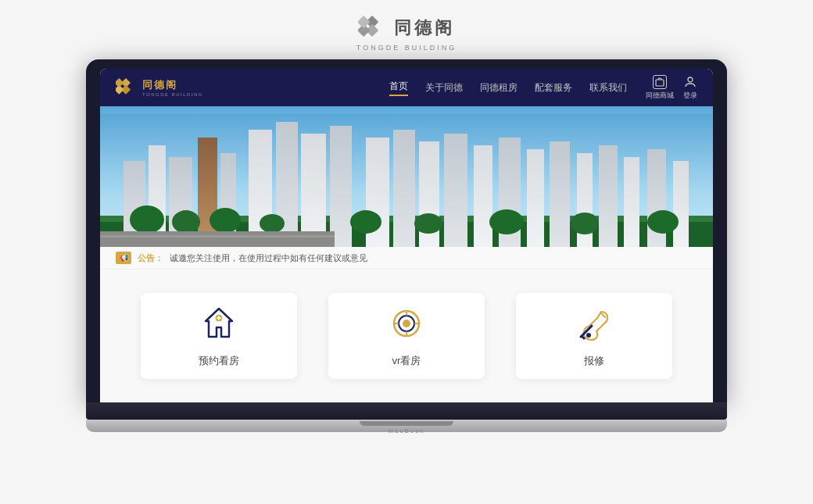  I want to click on nav-logo-cn: 同德阁, so click(173, 85).